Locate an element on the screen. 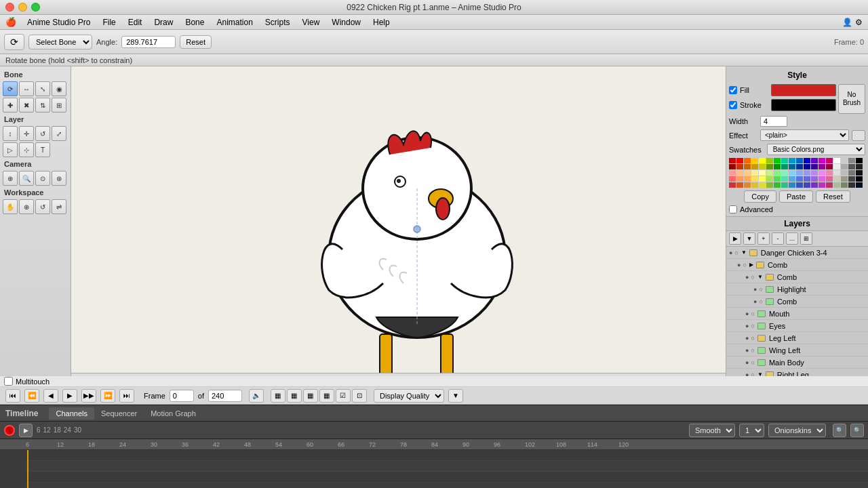  width-input is located at coordinates (774, 121).